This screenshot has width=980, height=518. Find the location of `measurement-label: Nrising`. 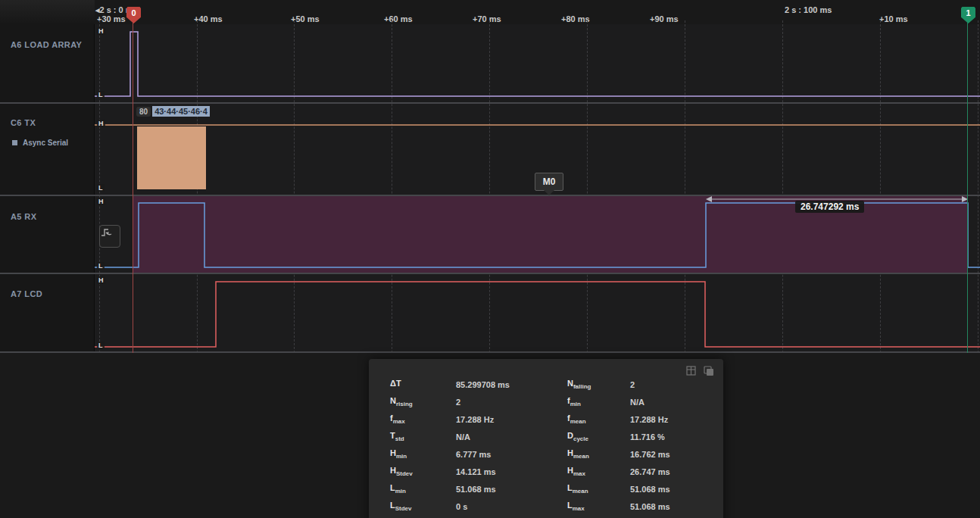

measurement-label: Nrising is located at coordinates (423, 401).